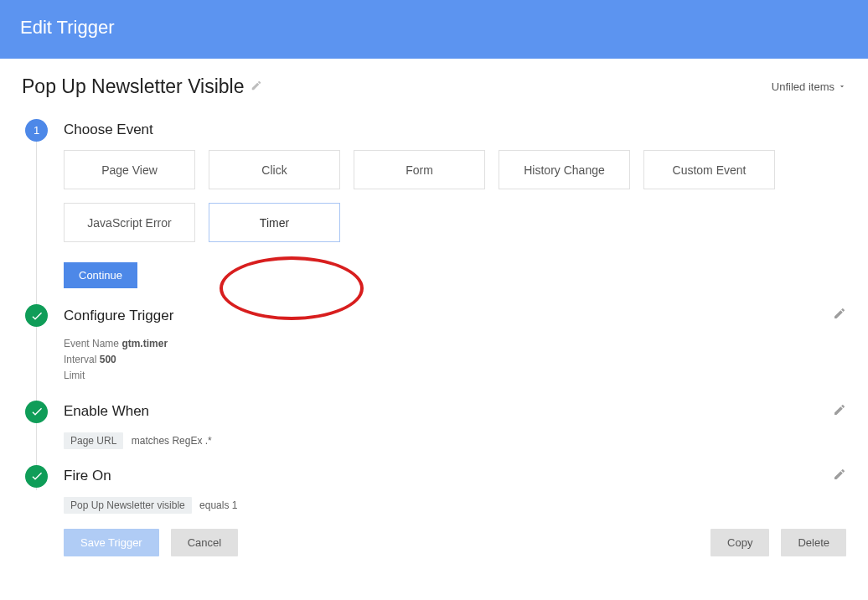 The height and width of the screenshot is (600, 868). What do you see at coordinates (455, 344) in the screenshot?
I see `configure-event-name: Event Name gtm.timer` at bounding box center [455, 344].